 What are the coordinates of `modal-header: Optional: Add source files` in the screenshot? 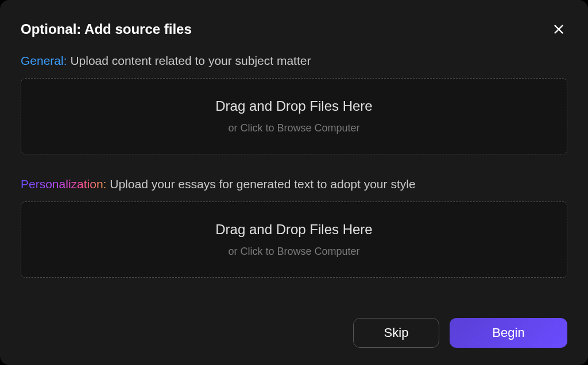 It's located at (294, 29).